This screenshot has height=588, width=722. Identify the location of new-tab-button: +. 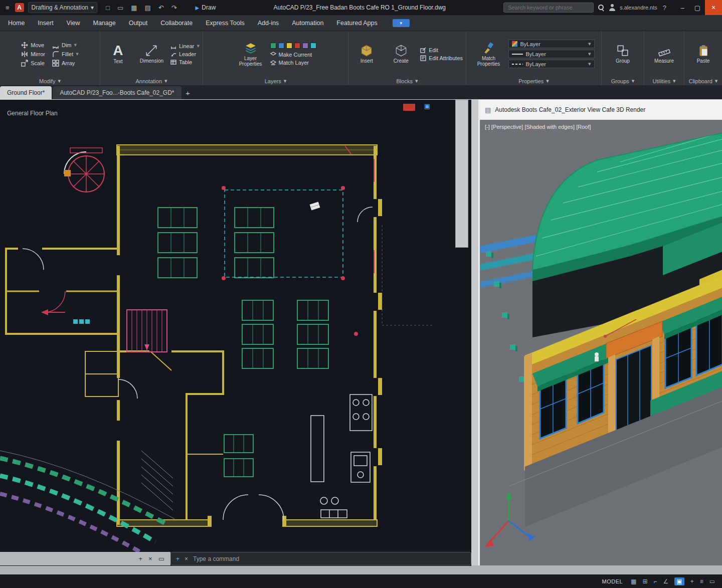
(188, 93).